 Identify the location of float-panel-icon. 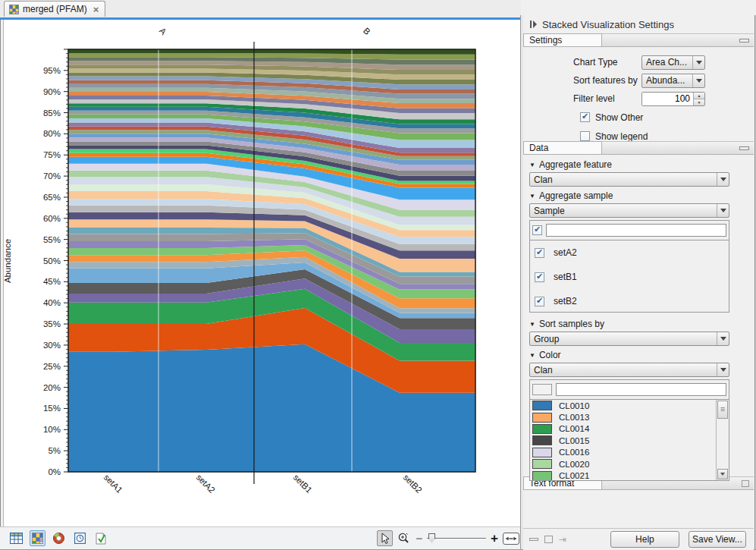
(549, 539).